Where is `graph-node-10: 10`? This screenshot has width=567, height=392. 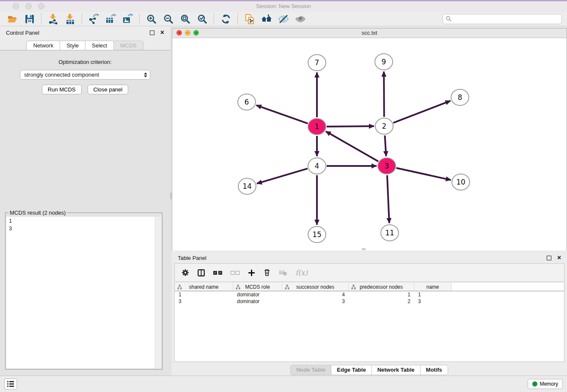
graph-node-10: 10 is located at coordinates (461, 182).